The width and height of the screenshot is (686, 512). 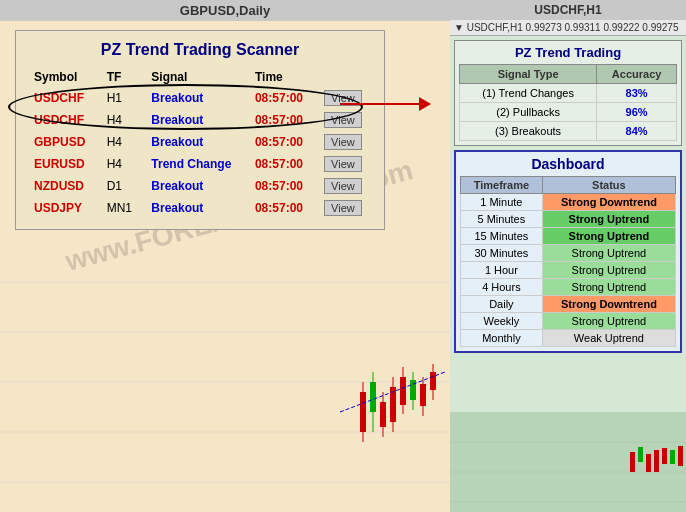 What do you see at coordinates (282, 77) in the screenshot?
I see `col-time: Time` at bounding box center [282, 77].